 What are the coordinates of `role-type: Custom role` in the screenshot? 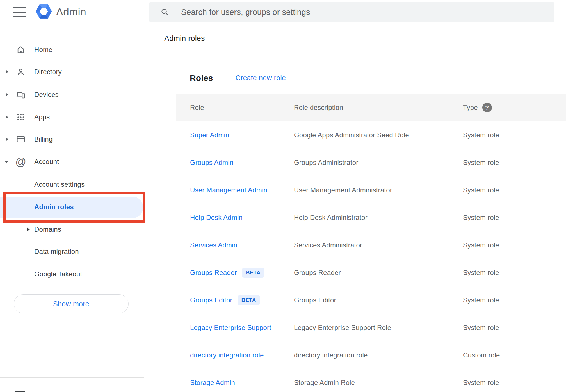 It's located at (514, 355).